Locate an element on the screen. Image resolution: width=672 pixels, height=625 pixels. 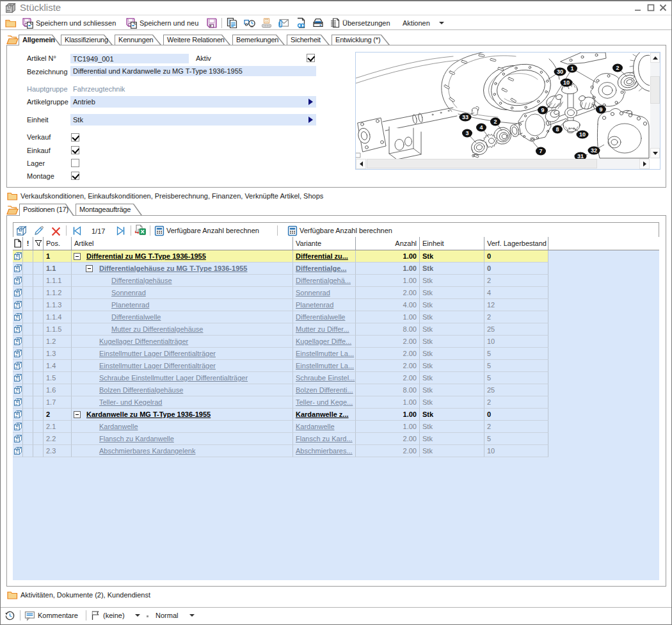
header-einheit: Einheit is located at coordinates (452, 243).